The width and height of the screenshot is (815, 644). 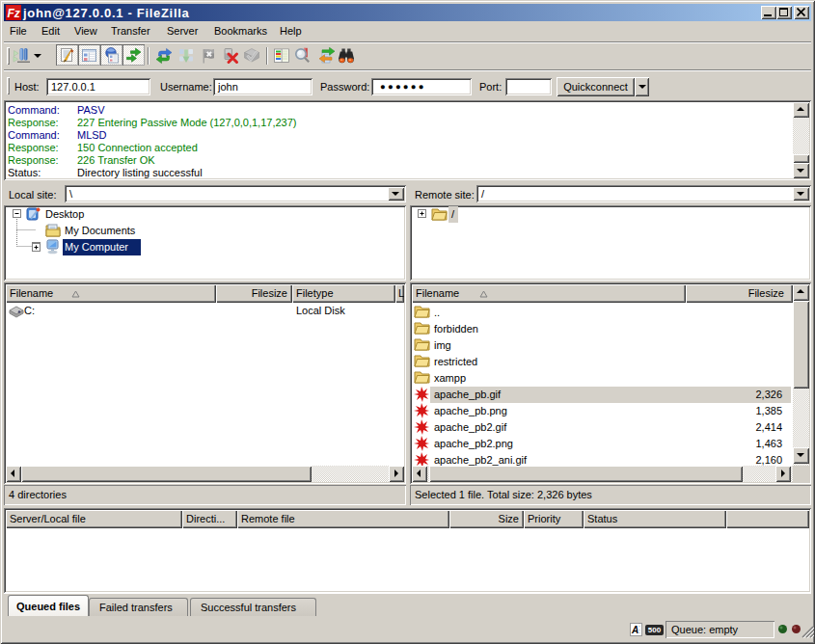 I want to click on svg-text: Fz, so click(x=14, y=13).